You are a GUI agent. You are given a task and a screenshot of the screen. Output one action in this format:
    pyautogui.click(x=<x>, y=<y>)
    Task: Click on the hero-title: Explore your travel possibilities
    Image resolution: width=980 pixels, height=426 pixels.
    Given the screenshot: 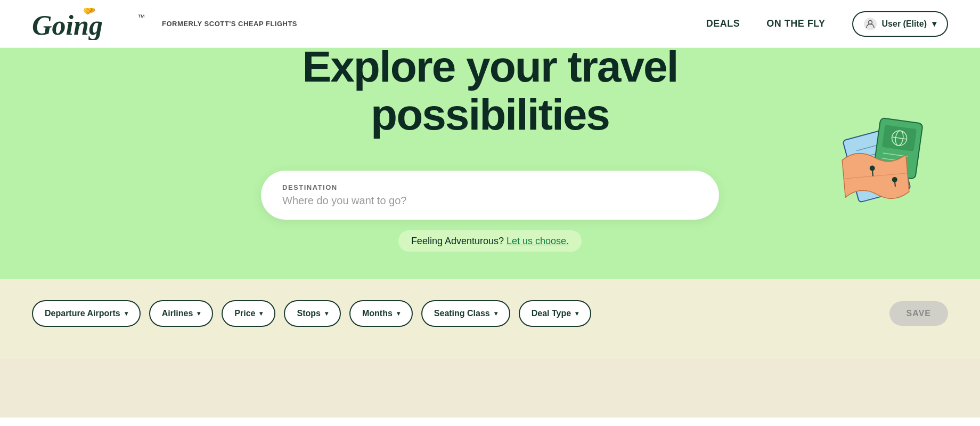 What is the action you would take?
    pyautogui.click(x=490, y=91)
    